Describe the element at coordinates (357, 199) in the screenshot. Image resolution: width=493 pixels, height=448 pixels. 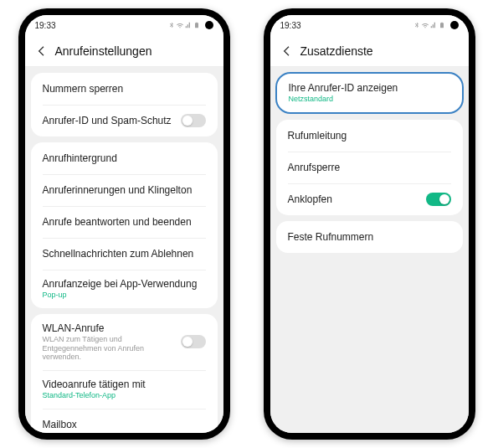
I see `row-label: Anklopfen` at that location.